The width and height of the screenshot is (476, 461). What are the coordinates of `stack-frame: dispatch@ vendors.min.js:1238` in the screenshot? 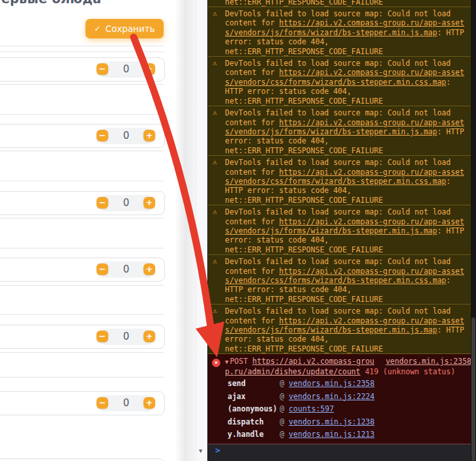 It's located at (350, 423).